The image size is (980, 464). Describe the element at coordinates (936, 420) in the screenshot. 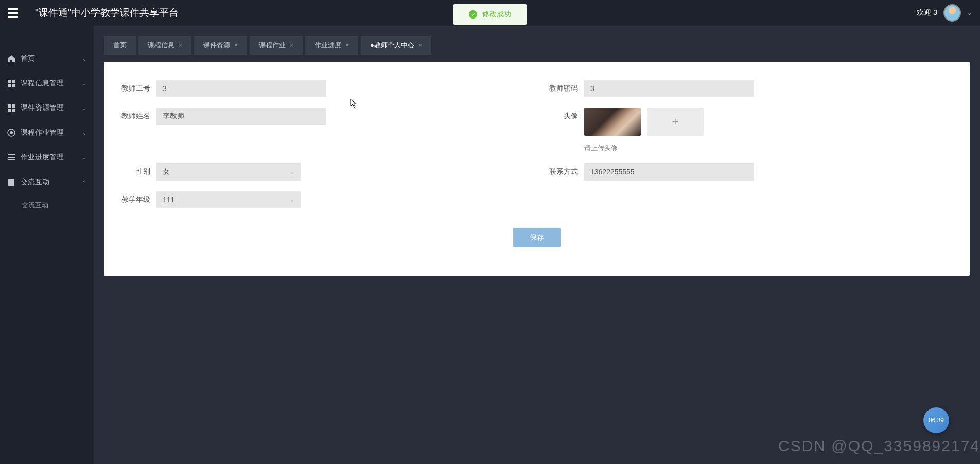

I see `floating-time-badge: 06:39` at that location.